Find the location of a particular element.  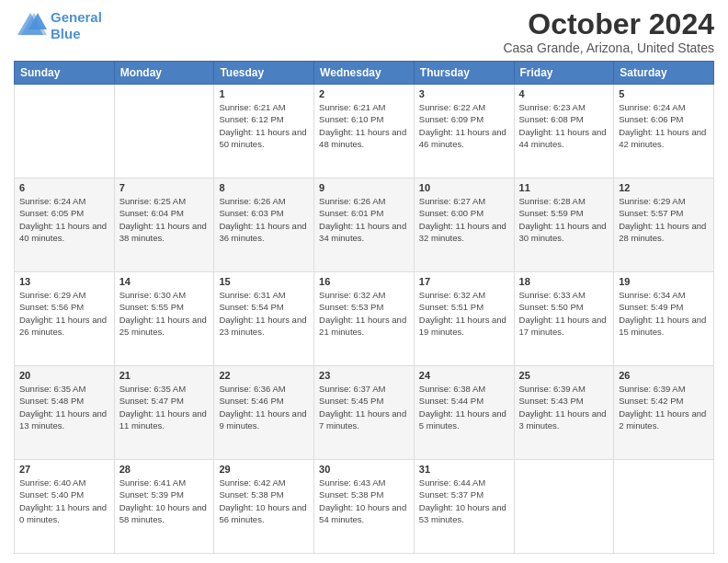

day-info: Sunrise: 6:32 AMSunset: 5:53 PMDaylight:… is located at coordinates (364, 313).